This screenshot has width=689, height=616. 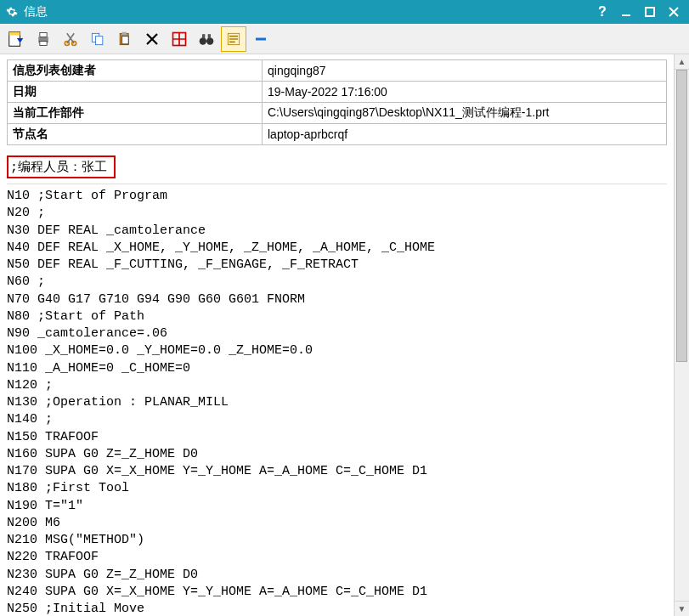 What do you see at coordinates (337, 92) in the screenshot?
I see `table-row: 日期19-May-2022 17:16:00` at bounding box center [337, 92].